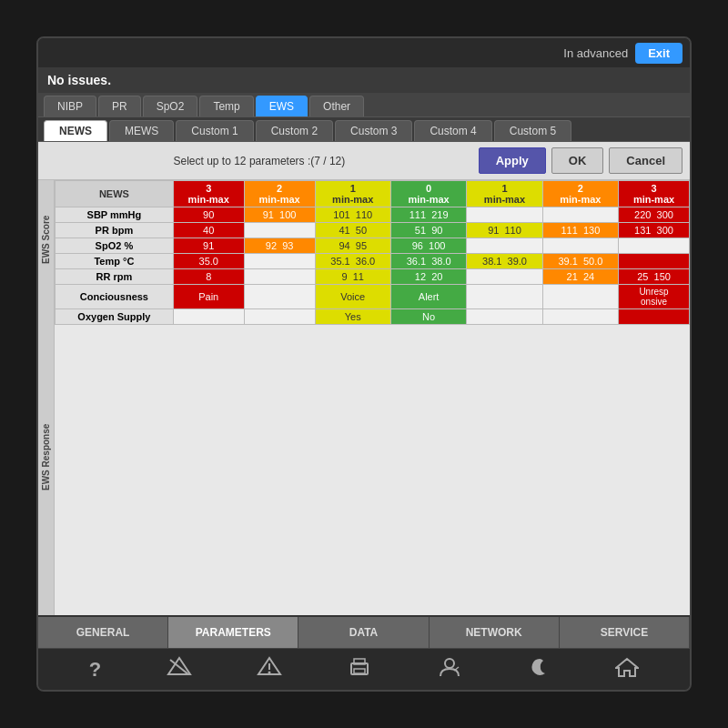  What do you see at coordinates (428, 317) in the screenshot?
I see `cell-oxy-0: No` at bounding box center [428, 317].